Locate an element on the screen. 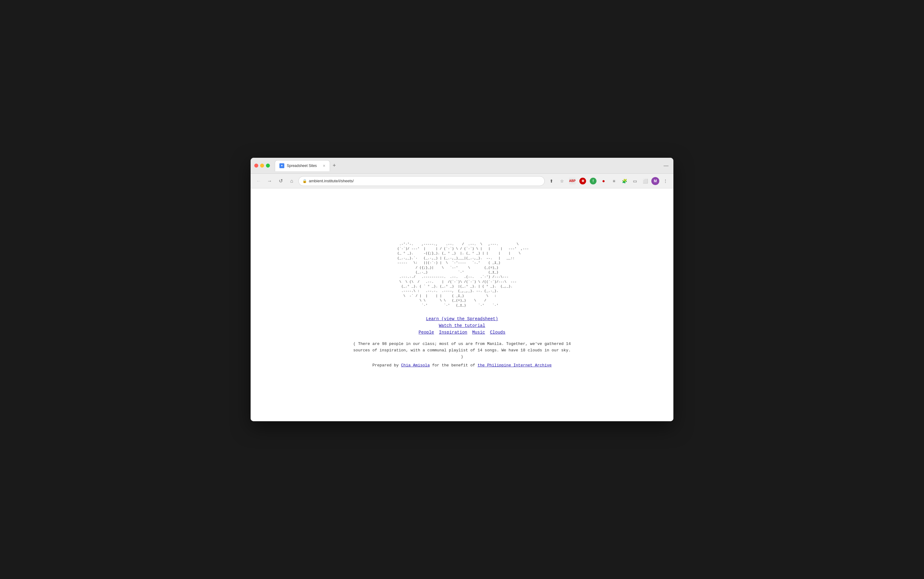  philippine-internet-archive-link: the Philippine Internet Archive is located at coordinates (515, 365).